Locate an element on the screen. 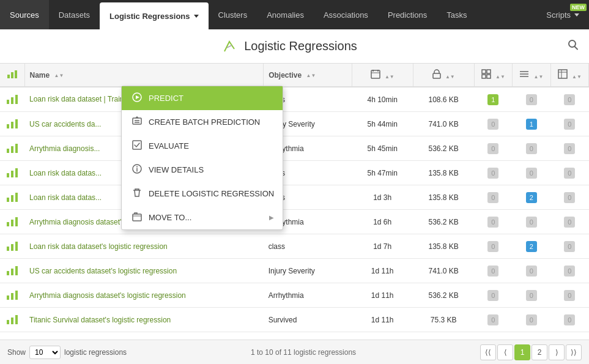  sort-arrows-b2: ▲▼ is located at coordinates (539, 77).